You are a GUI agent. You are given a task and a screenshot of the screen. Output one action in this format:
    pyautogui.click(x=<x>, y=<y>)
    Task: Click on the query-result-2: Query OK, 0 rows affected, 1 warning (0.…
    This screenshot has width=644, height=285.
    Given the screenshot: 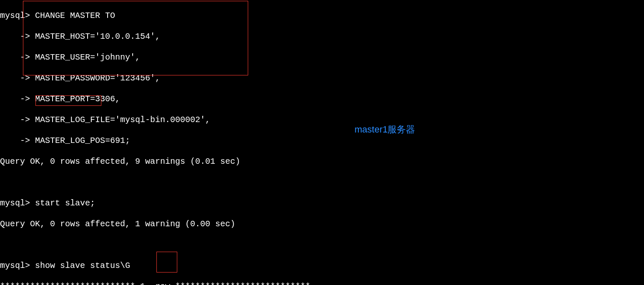 What is the action you would take?
    pyautogui.click(x=118, y=224)
    